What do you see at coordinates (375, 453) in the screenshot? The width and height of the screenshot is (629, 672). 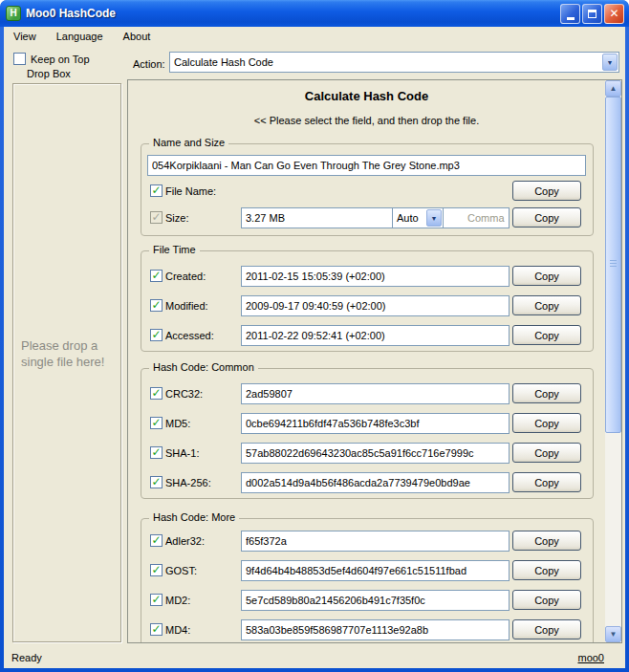 I see `sha1-field` at bounding box center [375, 453].